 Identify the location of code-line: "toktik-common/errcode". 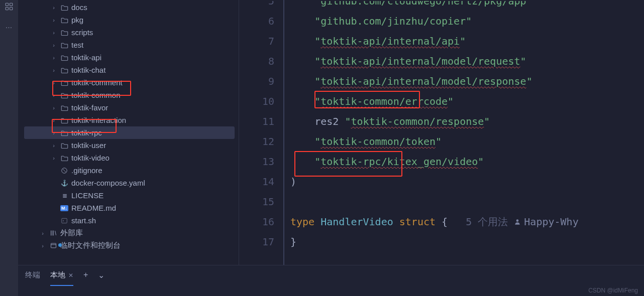
(435, 101).